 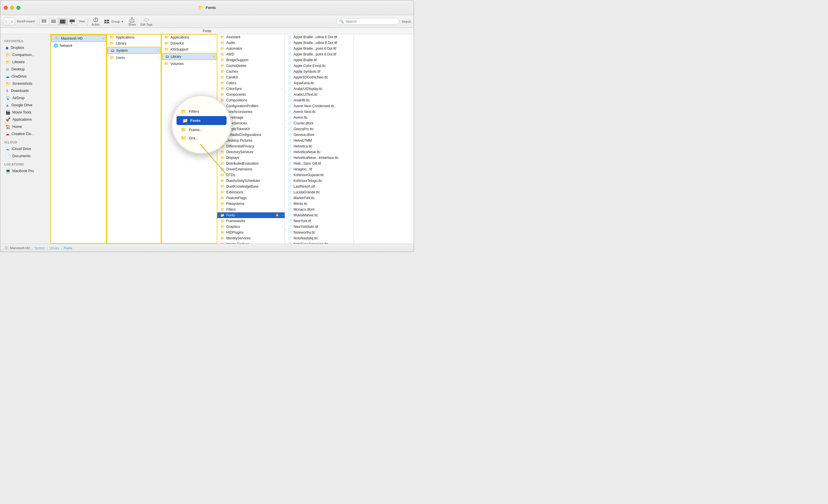 What do you see at coordinates (319, 72) in the screenshot?
I see `font-file-symbols: 📄 Apple Symbols.ttf` at bounding box center [319, 72].